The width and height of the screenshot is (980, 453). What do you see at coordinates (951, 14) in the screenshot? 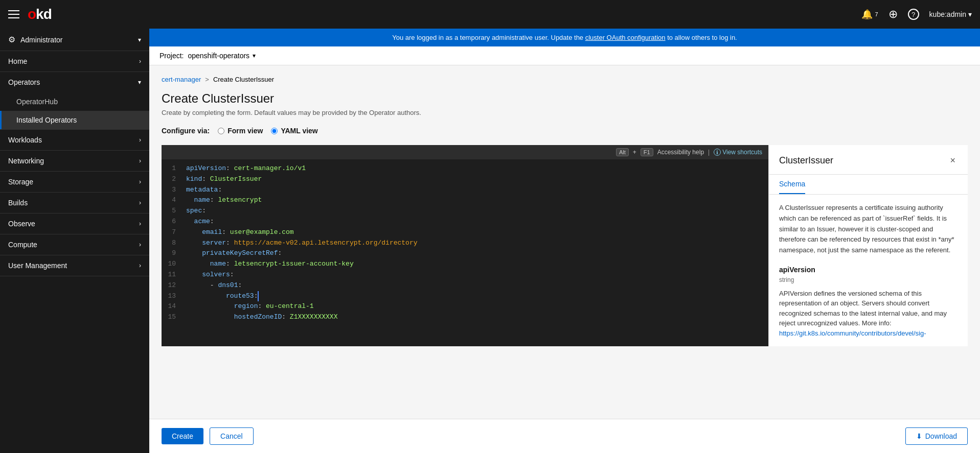
I see `user-menu-button: kube:admin ▾` at bounding box center [951, 14].